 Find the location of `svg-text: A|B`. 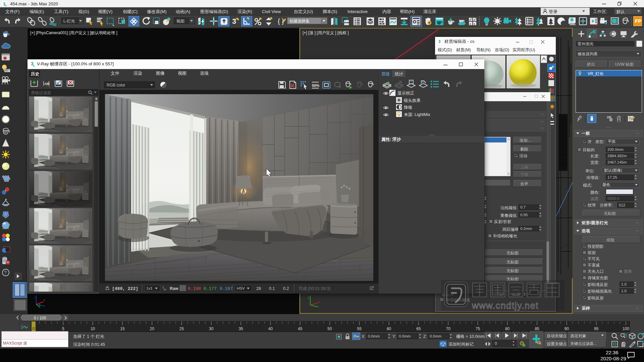

svg-text: A|B is located at coordinates (47, 84).